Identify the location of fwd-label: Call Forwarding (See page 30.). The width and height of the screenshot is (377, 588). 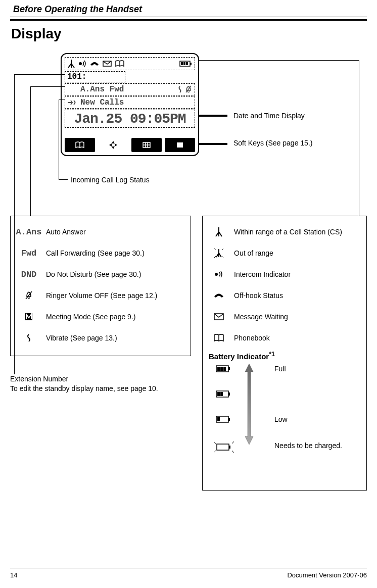
(95, 253).